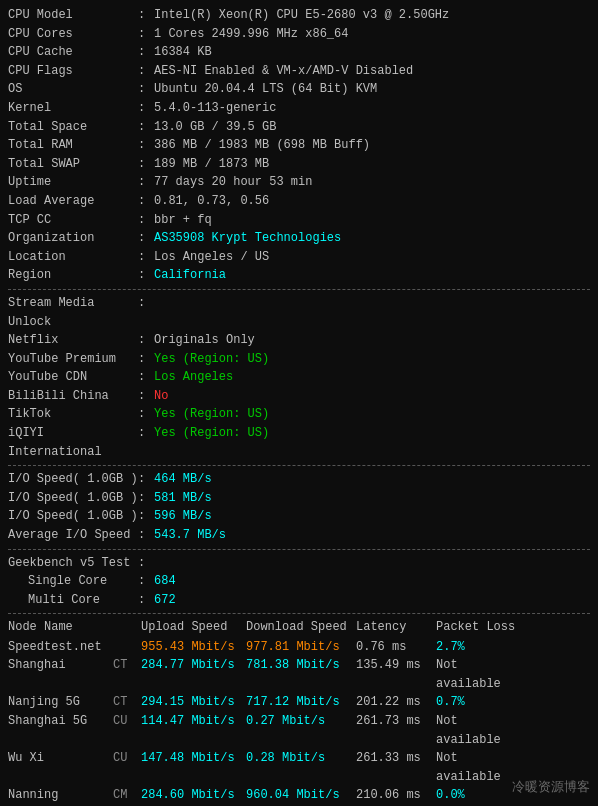  Describe the element at coordinates (194, 702) in the screenshot. I see `cell-upload: 294.15 Mbit/s` at that location.